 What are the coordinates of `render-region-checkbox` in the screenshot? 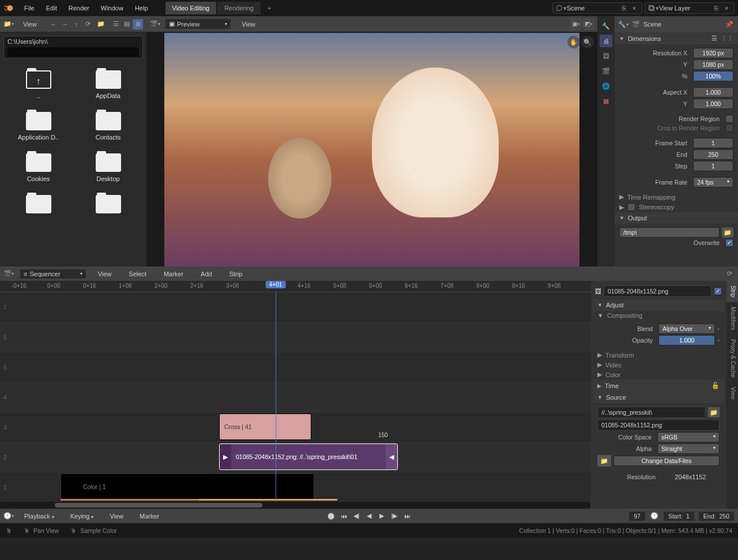 It's located at (729, 119).